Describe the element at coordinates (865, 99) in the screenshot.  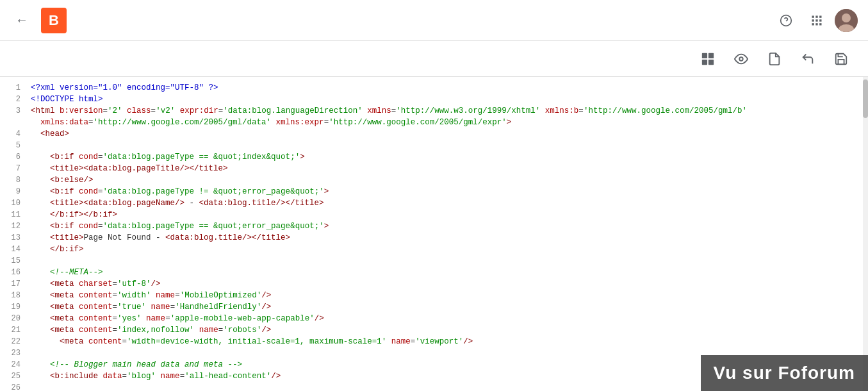
I see `scrollbar-thumb` at that location.